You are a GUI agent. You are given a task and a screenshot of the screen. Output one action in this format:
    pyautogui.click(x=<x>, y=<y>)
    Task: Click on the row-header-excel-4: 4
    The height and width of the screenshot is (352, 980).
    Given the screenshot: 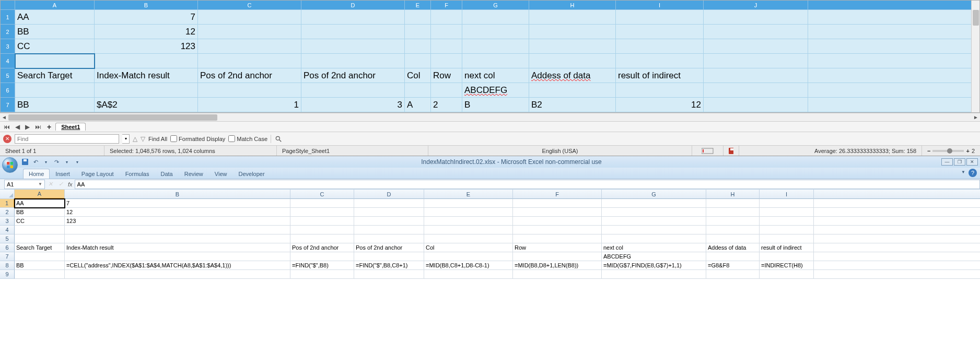 What is the action you would take?
    pyautogui.click(x=7, y=230)
    